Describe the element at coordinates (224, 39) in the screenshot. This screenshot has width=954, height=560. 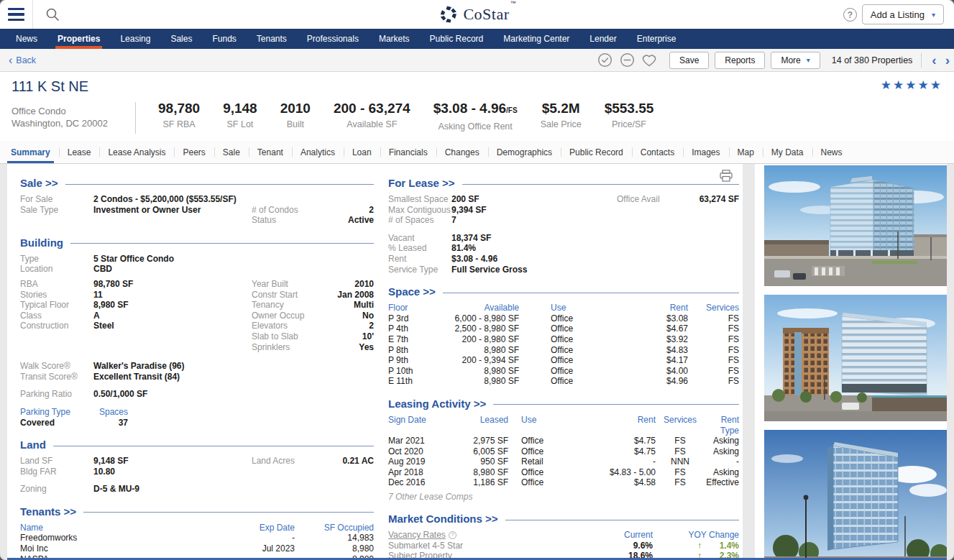
I see `nav-item-funds: Funds` at that location.